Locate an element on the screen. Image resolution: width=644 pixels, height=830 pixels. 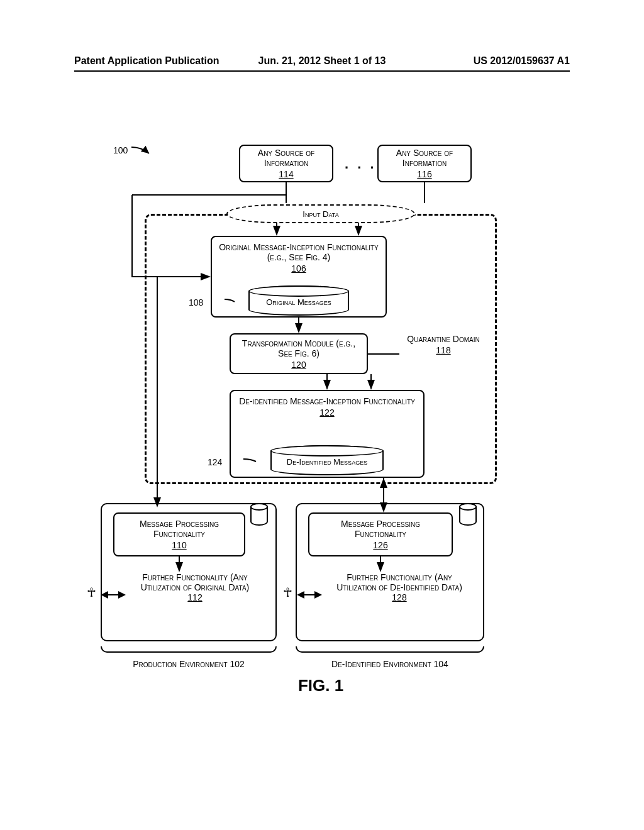
mpf-right-title: Message Processing Functionality is located at coordinates (380, 529).